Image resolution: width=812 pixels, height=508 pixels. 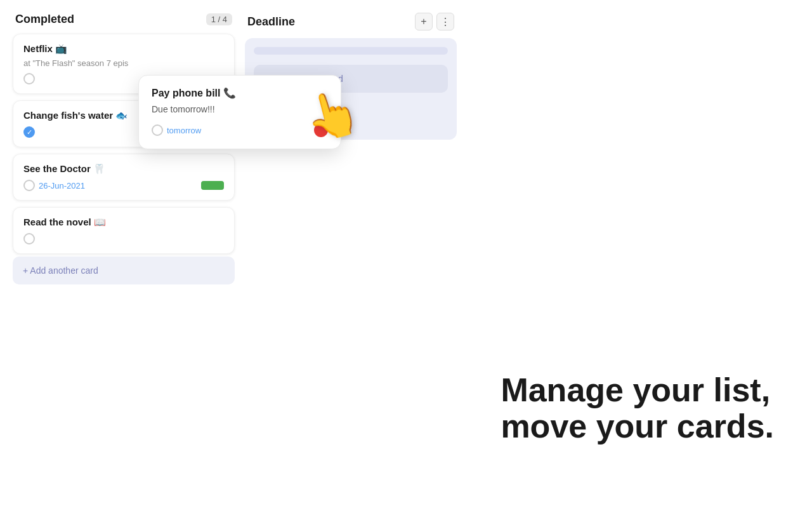 What do you see at coordinates (637, 408) in the screenshot?
I see `right-text-block: Manage your list, move your cards.` at bounding box center [637, 408].